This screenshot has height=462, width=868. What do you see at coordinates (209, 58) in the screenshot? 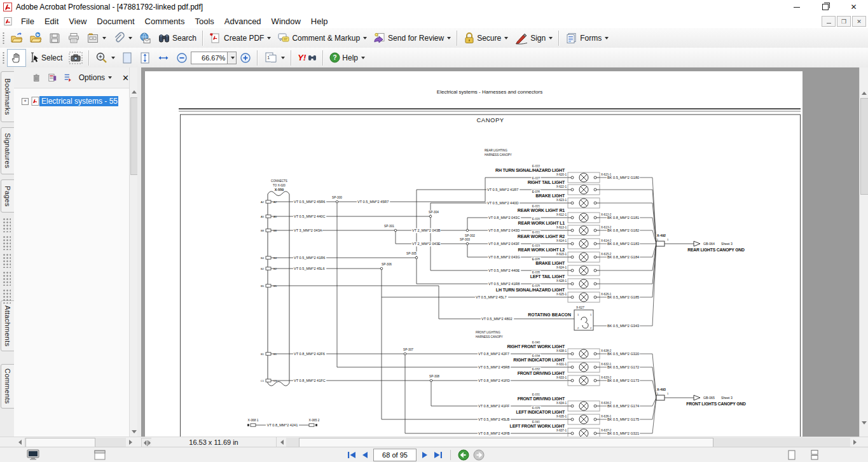
I see `zoom-level-field: 66.67%` at bounding box center [209, 58].